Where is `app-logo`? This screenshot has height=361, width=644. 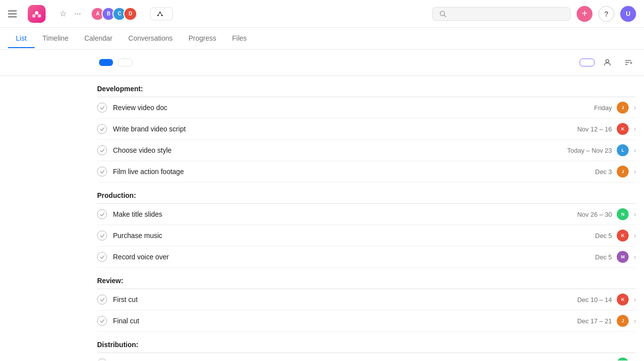
app-logo is located at coordinates (37, 14).